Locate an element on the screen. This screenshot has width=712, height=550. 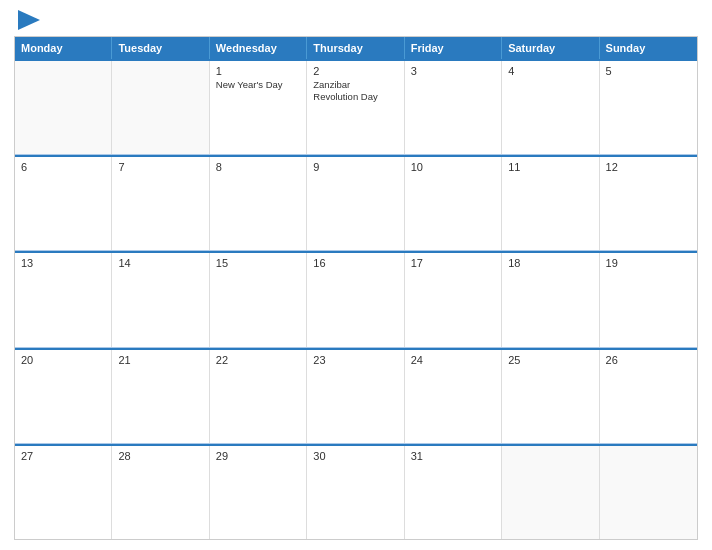
day-number: 18 is located at coordinates (550, 263).